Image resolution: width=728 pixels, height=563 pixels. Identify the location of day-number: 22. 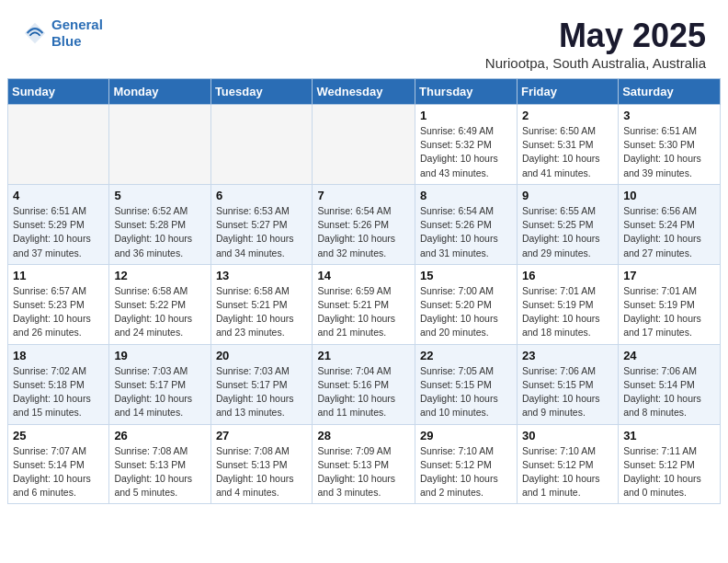
(466, 355).